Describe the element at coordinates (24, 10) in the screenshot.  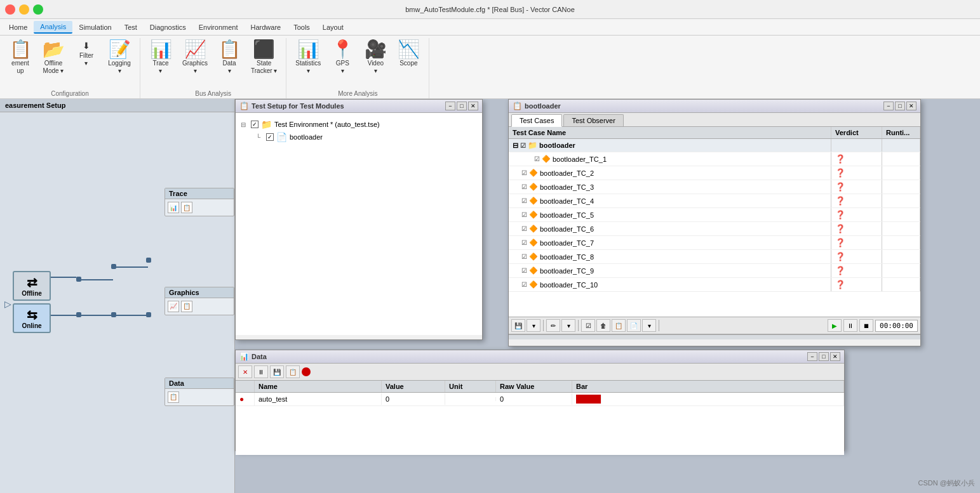
I see `minimize-button` at that location.